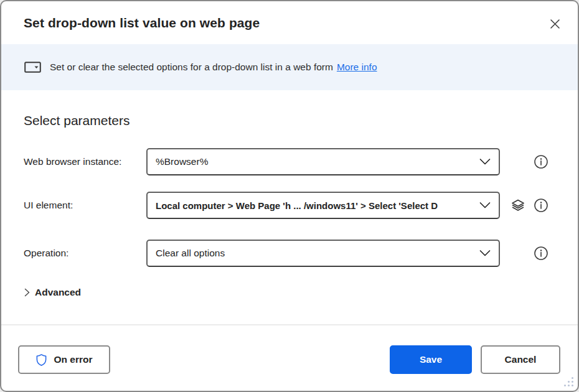 This screenshot has width=579, height=392. What do you see at coordinates (290, 162) in the screenshot?
I see `param-row-web-browser-instance: Web browser instance: %Browser%` at bounding box center [290, 162].